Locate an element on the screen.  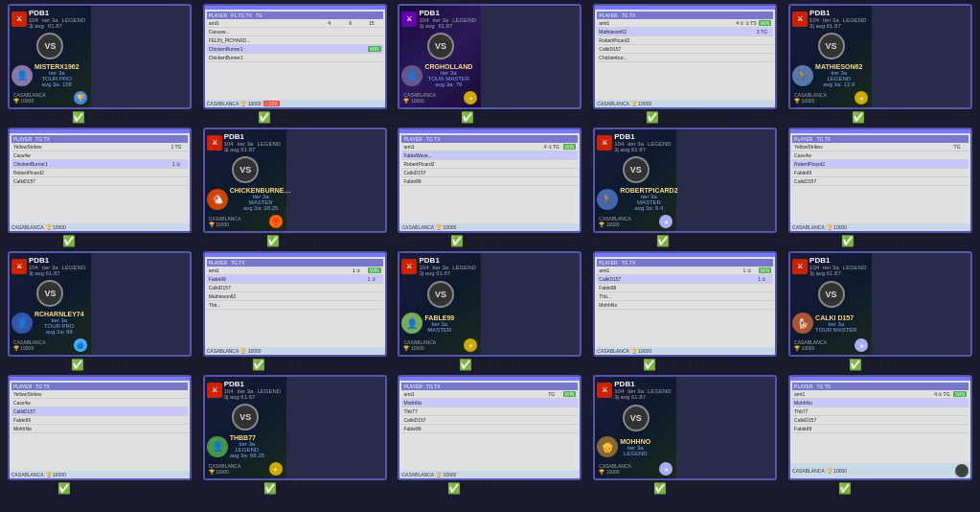
pdb1-logo-6: ⚔ is located at coordinates (215, 143).